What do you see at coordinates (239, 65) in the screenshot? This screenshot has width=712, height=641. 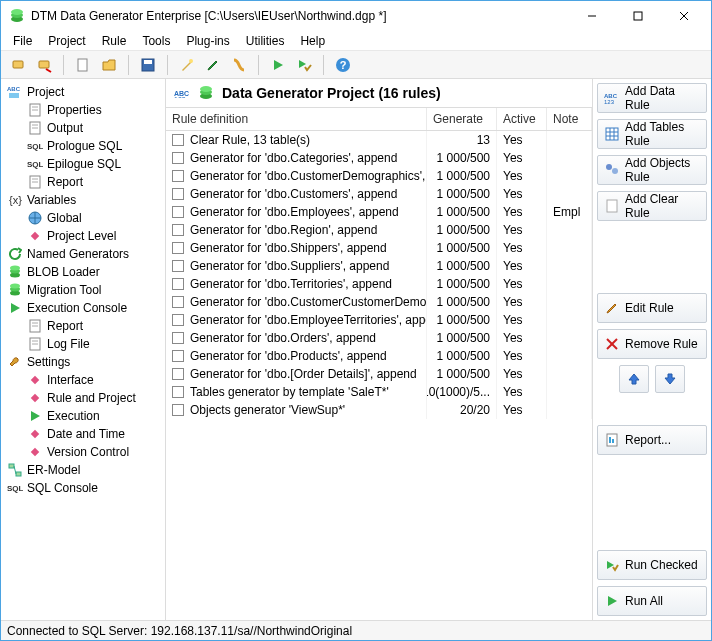 I see `tb-script` at bounding box center [239, 65].